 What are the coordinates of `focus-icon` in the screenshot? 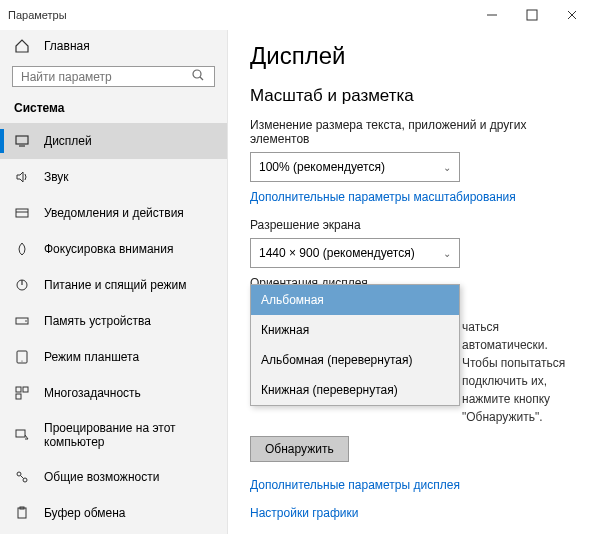 It's located at (22, 249).